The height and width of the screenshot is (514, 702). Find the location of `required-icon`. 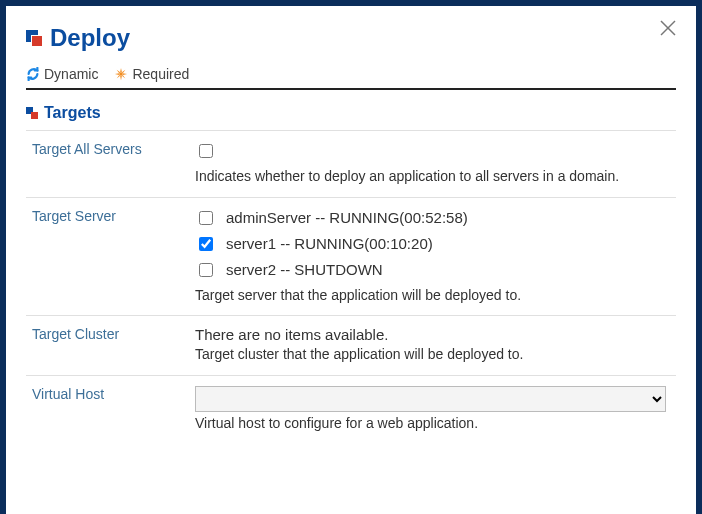

required-icon is located at coordinates (121, 74).